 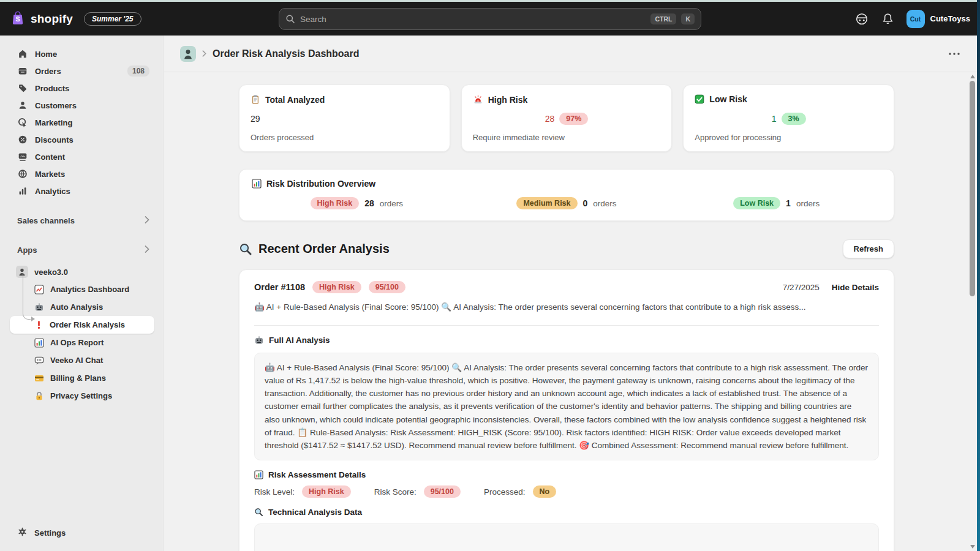 I want to click on processed-badge: No, so click(x=545, y=492).